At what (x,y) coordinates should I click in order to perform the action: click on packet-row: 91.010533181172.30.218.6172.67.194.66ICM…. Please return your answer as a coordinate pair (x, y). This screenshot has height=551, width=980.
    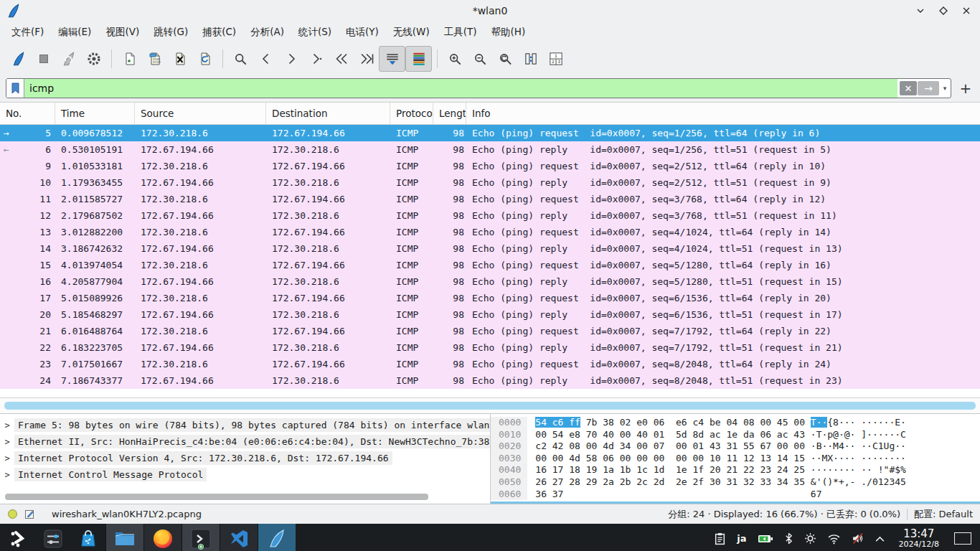
    Looking at the image, I should click on (490, 166).